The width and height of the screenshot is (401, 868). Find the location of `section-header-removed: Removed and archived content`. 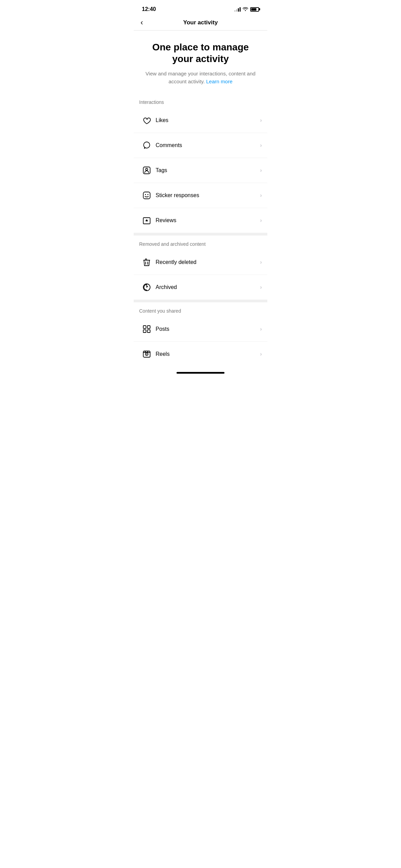

section-header-removed: Removed and archived content is located at coordinates (200, 243).